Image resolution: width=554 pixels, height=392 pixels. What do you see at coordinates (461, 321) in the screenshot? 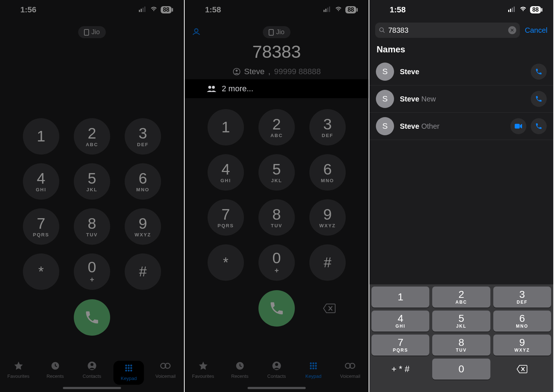
I see `keyboard-key-5: 5JKL` at bounding box center [461, 321].